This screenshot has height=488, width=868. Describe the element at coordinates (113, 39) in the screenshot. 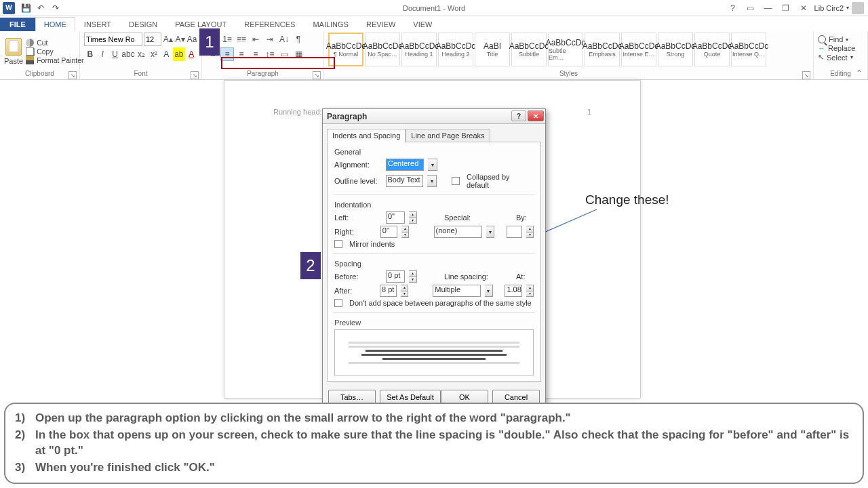

I see `font-name-input` at that location.